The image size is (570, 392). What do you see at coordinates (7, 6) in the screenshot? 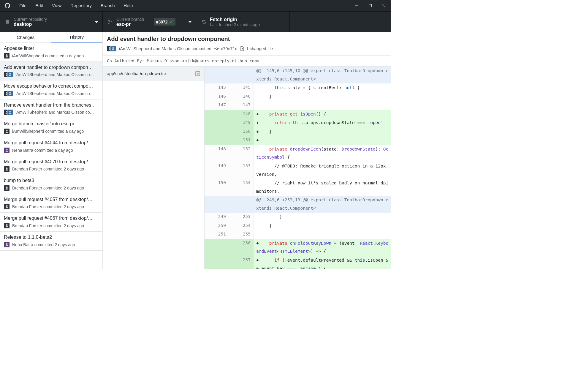
I see `github-logo-icon` at bounding box center [7, 6].